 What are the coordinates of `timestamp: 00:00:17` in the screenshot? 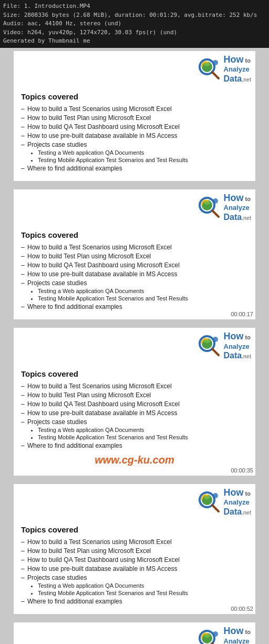 It's located at (242, 314).